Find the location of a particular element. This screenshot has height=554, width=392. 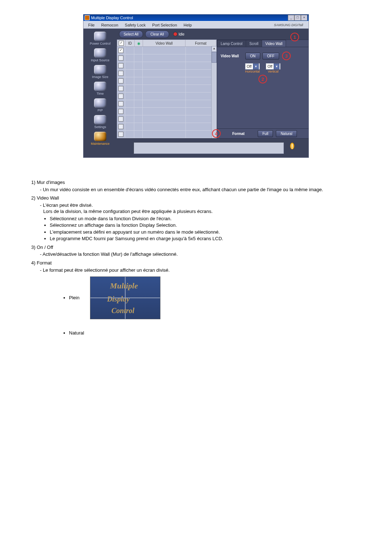

bullet-natural: Natural is located at coordinates (77, 333).